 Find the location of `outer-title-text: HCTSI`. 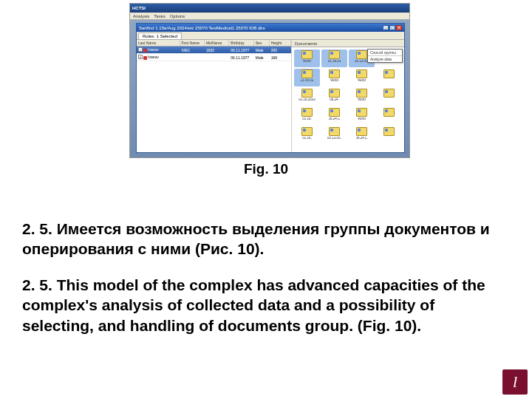

outer-title-text: HCTSI is located at coordinates (139, 8).